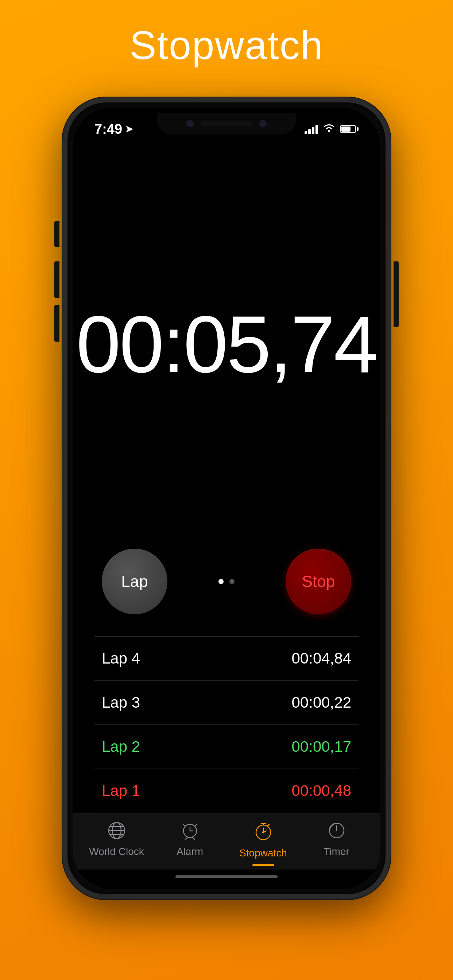 The width and height of the screenshot is (453, 980). Describe the element at coordinates (190, 839) in the screenshot. I see `sidebar-item-alarm: Alarm` at that location.